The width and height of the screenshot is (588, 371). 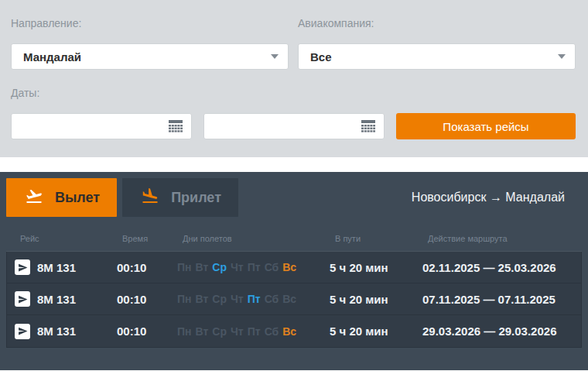 What do you see at coordinates (504, 239) in the screenshot?
I see `col-validity: Действие маршрута` at bounding box center [504, 239].